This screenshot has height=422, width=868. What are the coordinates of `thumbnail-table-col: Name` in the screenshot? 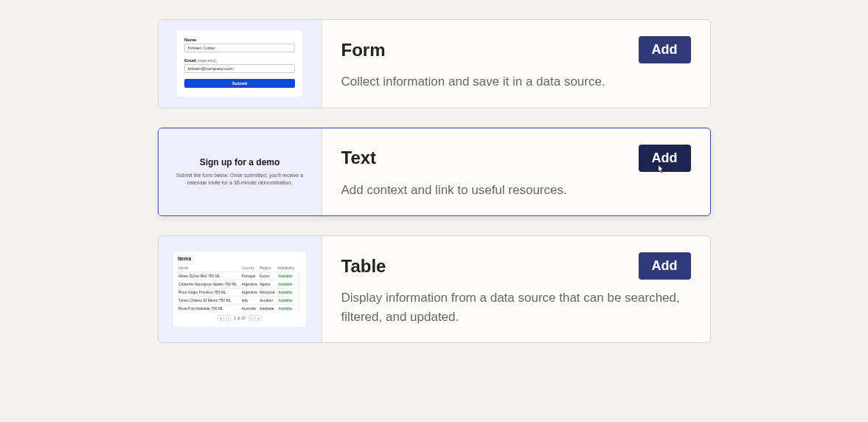 It's located at (209, 269).